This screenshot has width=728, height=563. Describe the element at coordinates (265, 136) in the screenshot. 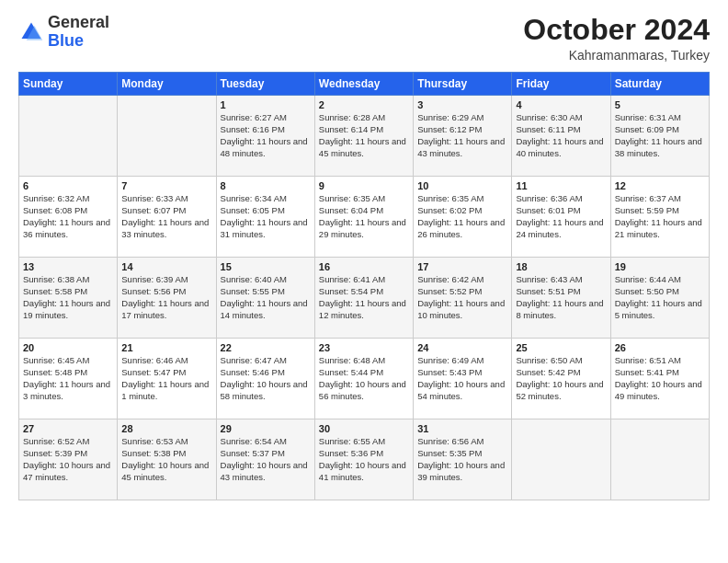

I see `day-cell: 1Sunrise: 6:27 AMSunset: 6:16 PMDaylight…` at that location.